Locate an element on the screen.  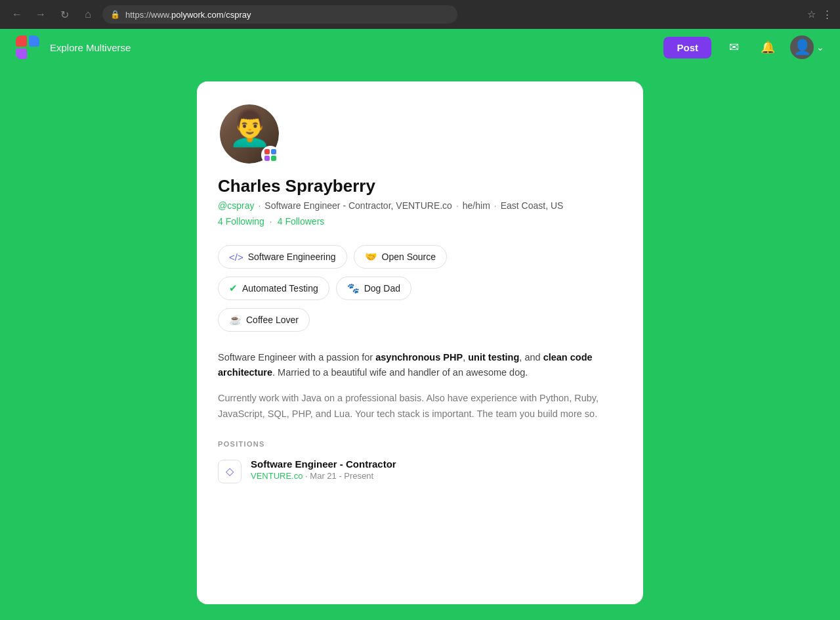
bookmark-icon: ☆ is located at coordinates (811, 14).